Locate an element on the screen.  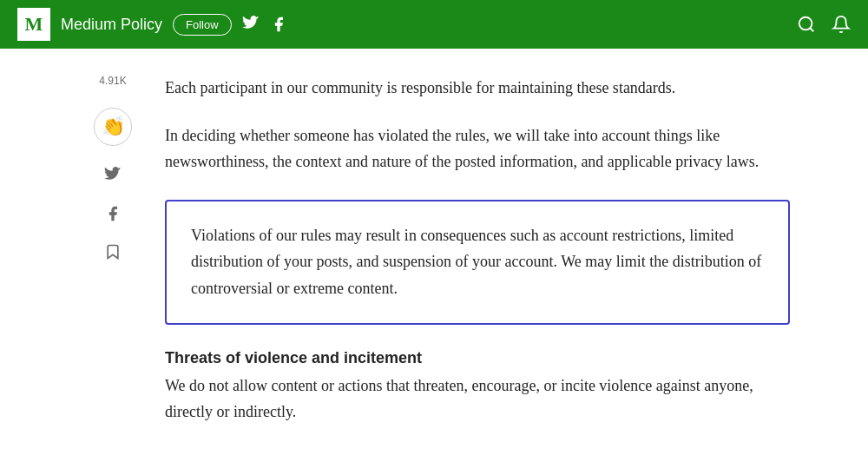
bookmark-icon is located at coordinates (113, 252).